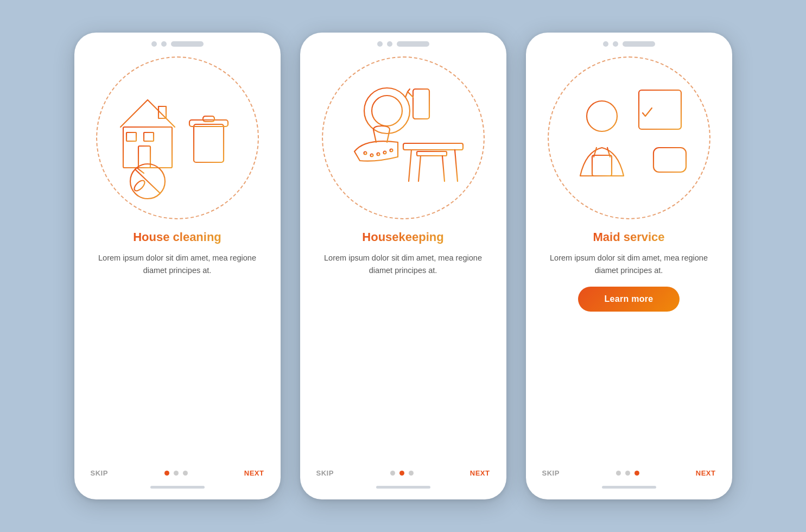 This screenshot has width=806, height=532. Describe the element at coordinates (629, 138) in the screenshot. I see `maid-service-illustration` at that location.